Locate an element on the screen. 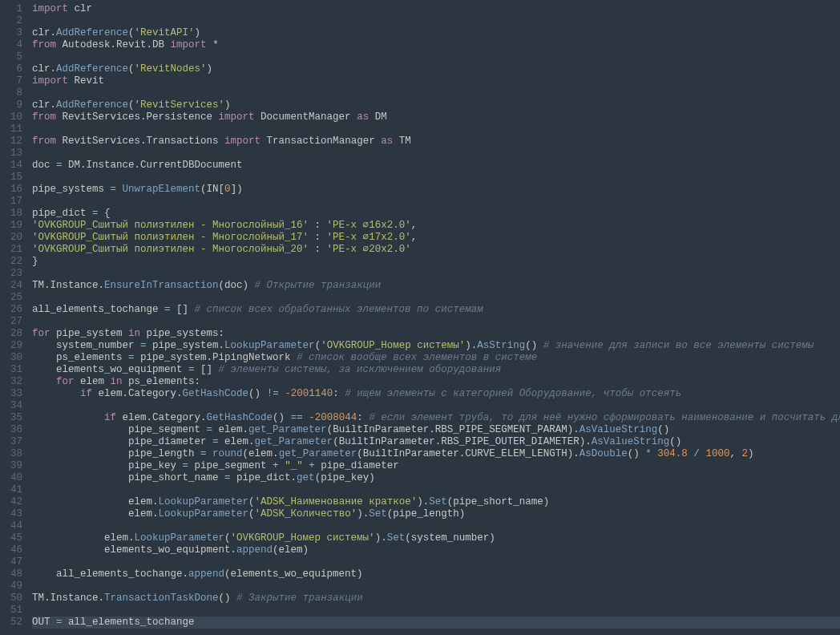 This screenshot has height=635, width=840. token-id: pipe_short_name is located at coordinates (176, 478).